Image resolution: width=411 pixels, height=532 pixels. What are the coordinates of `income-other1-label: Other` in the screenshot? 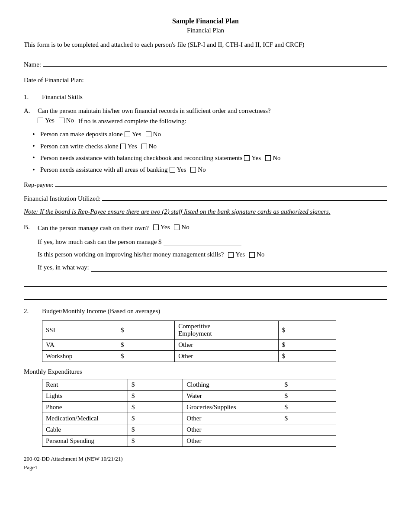 It's located at (227, 345).